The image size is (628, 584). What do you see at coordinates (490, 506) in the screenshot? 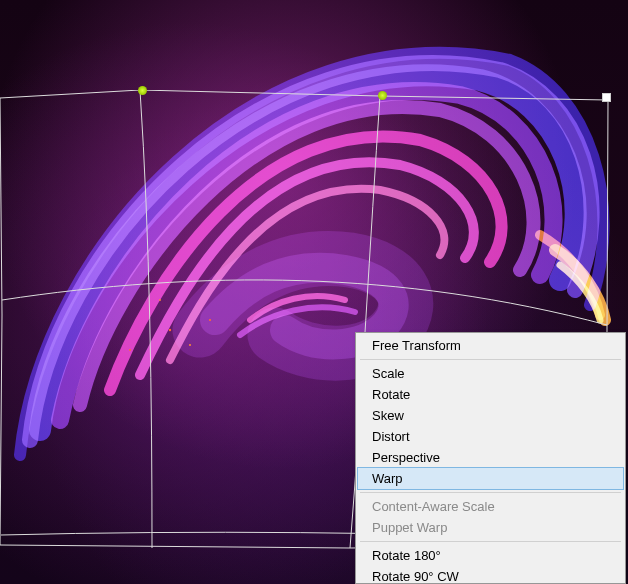
I see `menu-item-content-aware-scale: Content-Aware Scale` at bounding box center [490, 506].